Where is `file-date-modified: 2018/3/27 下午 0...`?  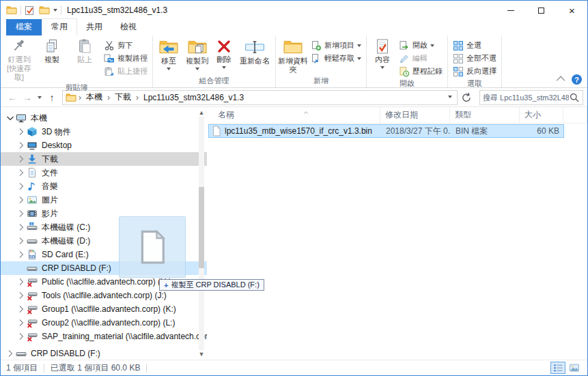
file-date-modified: 2018/3/27 下午 0... is located at coordinates (416, 131).